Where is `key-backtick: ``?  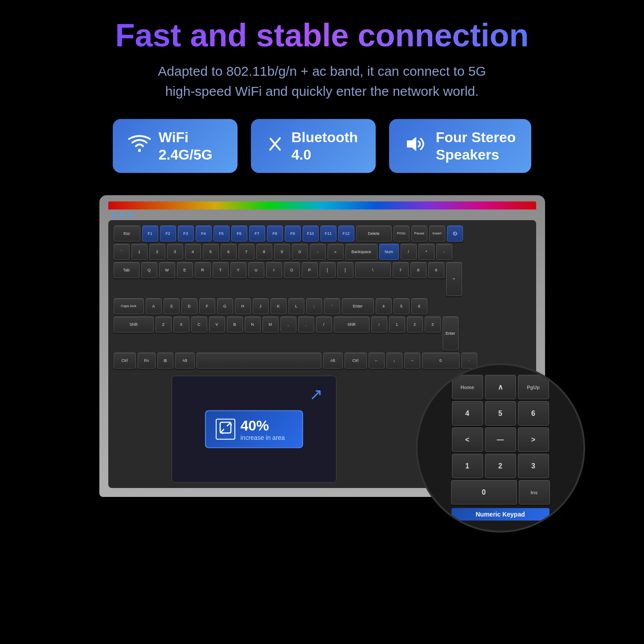 key-backtick: ` is located at coordinates (122, 252).